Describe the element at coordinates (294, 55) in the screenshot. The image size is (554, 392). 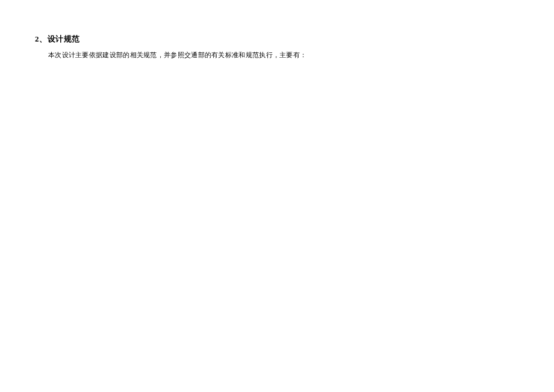
I see `paragraph-text: 本次设计主要依据建设部的相关规范，并参照交通部的有关标准和规范执行，主要有：` at that location.